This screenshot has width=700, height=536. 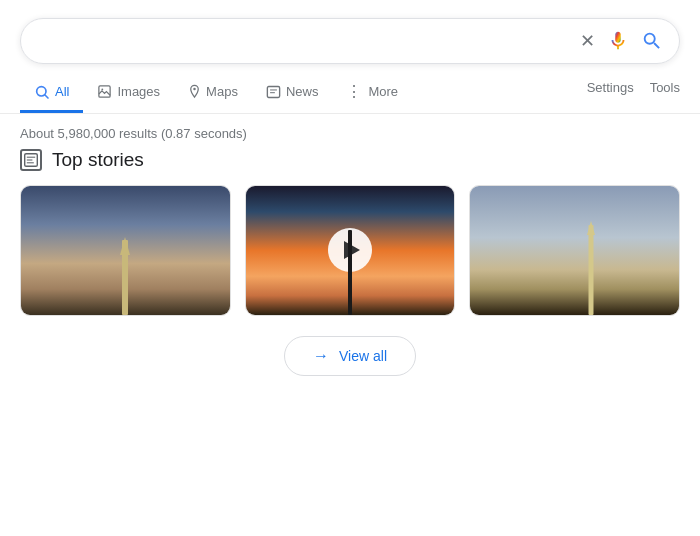 What do you see at coordinates (352, 250) in the screenshot?
I see `play-triangle-icon` at bounding box center [352, 250].